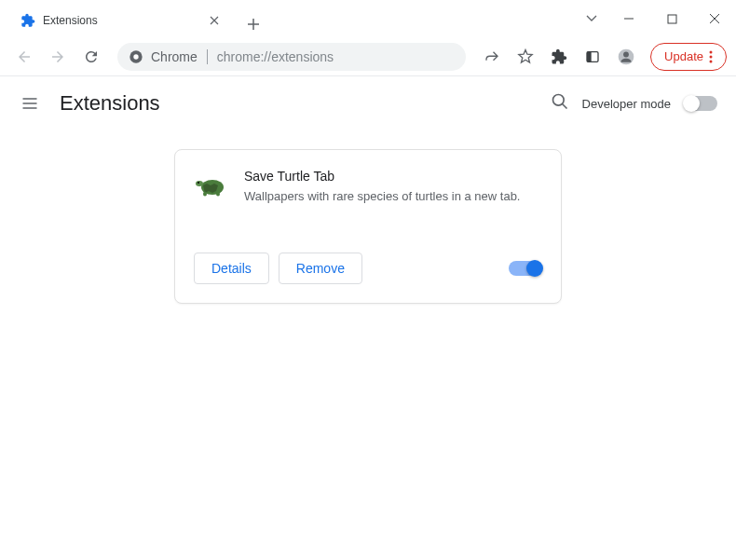  Describe the element at coordinates (91, 57) in the screenshot. I see `reload-button` at that location.